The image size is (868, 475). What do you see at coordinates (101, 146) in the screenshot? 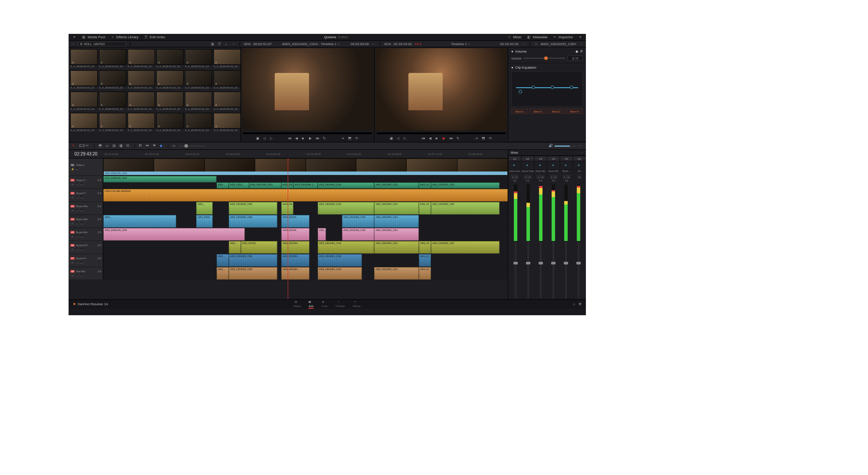
I see `insert-clip-icon: ⬒` at bounding box center [101, 146].